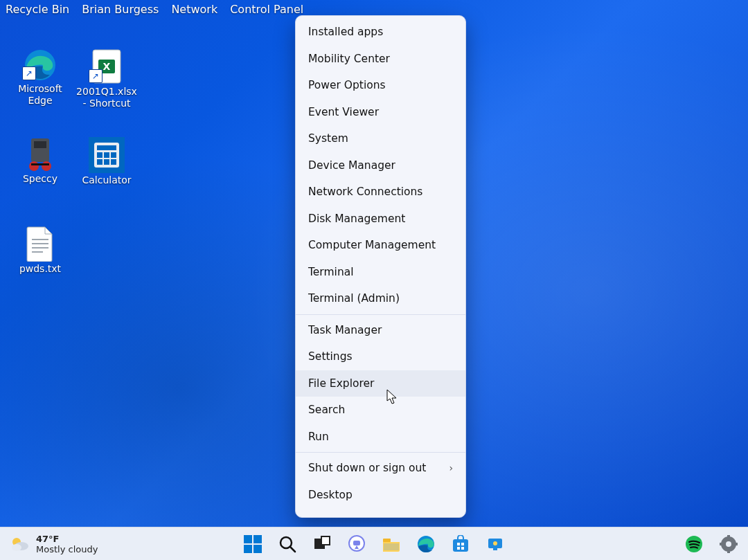  What do you see at coordinates (322, 544) in the screenshot?
I see `taskbar-task-view-button` at bounding box center [322, 544].